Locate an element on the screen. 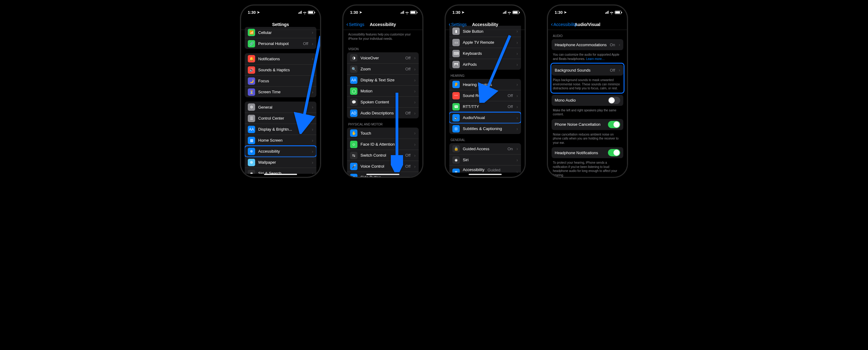 The image size is (868, 350). row-label: Display & Brightn... is located at coordinates (283, 129).